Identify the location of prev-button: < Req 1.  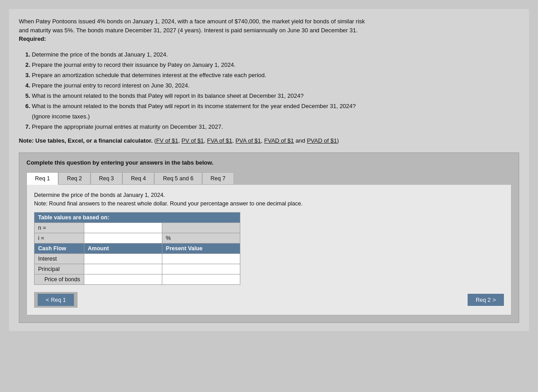
(56, 300).